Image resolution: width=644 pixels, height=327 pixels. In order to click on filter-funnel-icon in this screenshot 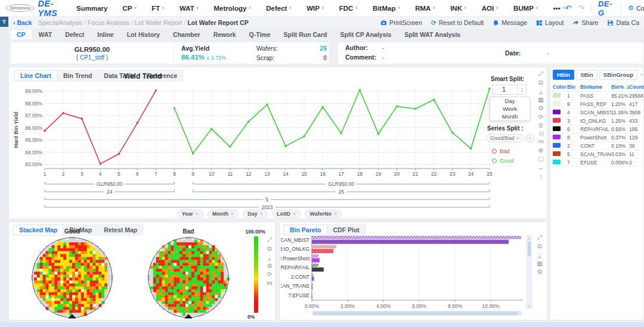, I will do `click(4, 21)`.